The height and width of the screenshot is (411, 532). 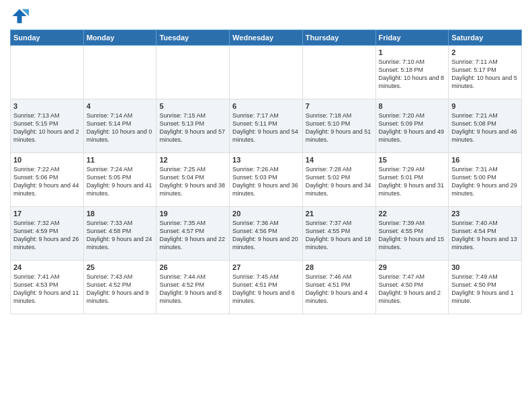 What do you see at coordinates (120, 267) in the screenshot?
I see `day-number: 25` at bounding box center [120, 267].